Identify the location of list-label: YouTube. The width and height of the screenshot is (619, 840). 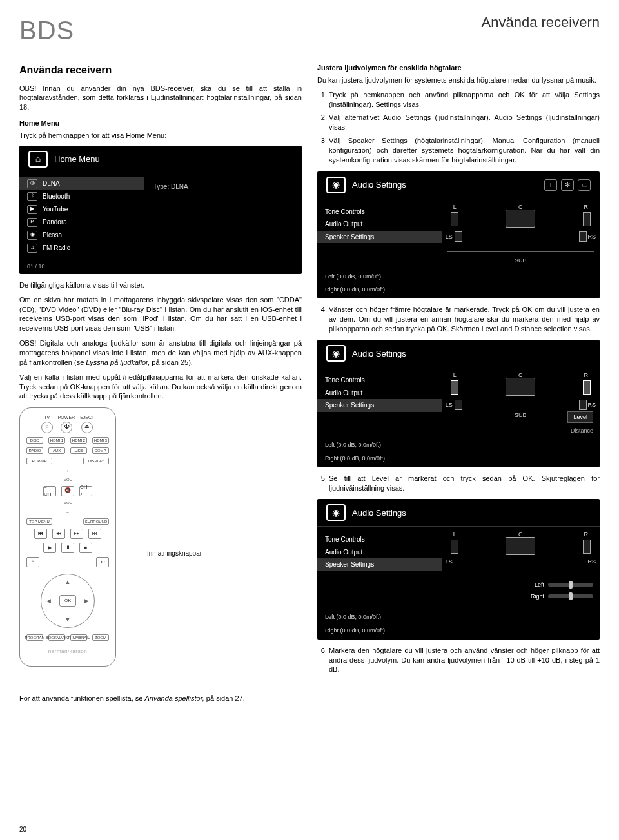
(55, 210).